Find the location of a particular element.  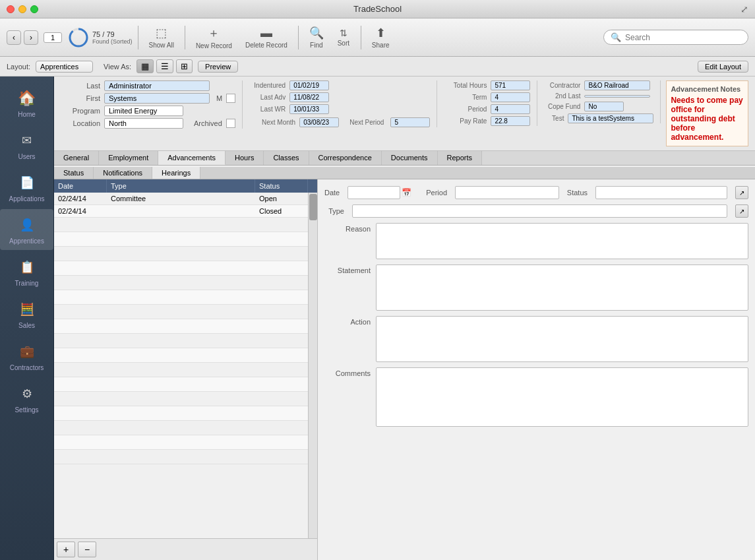

add-row-button: + is located at coordinates (66, 549).